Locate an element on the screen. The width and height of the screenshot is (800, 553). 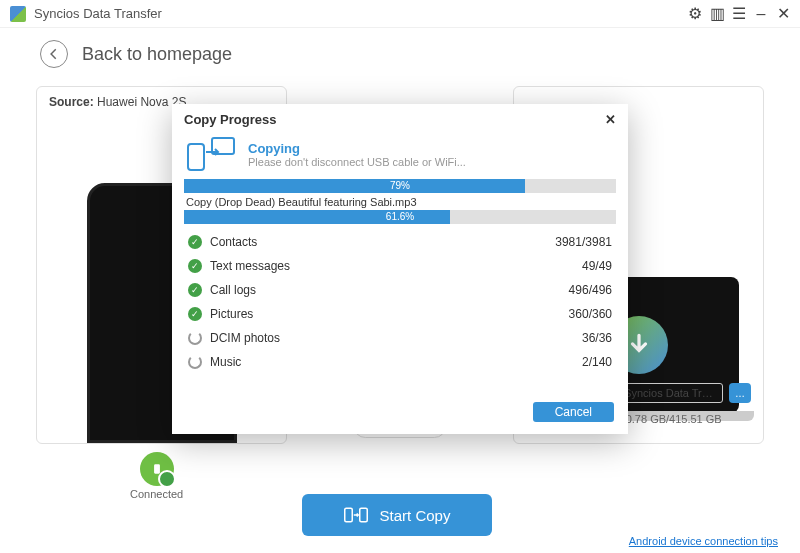
row-count: 49/49 is located at coordinates (597, 266).